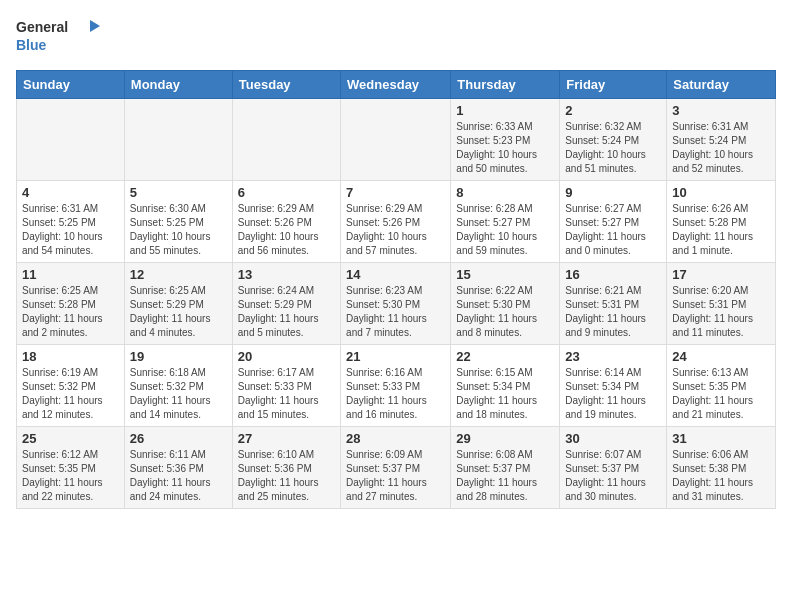  Describe the element at coordinates (721, 274) in the screenshot. I see `day-number: 17` at that location.